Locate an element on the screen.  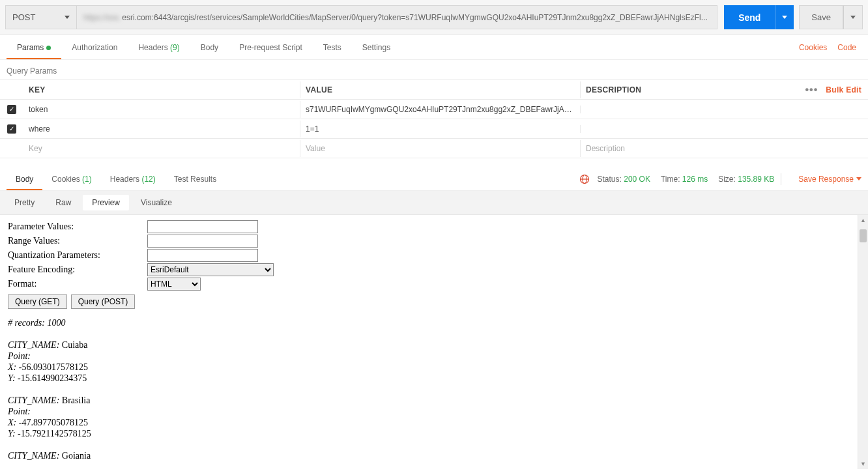
param-value-cell: s71WURFuqIwMYgmwGQU2xo4AHIuPT29TJnm2xu8g… is located at coordinates (440, 109).